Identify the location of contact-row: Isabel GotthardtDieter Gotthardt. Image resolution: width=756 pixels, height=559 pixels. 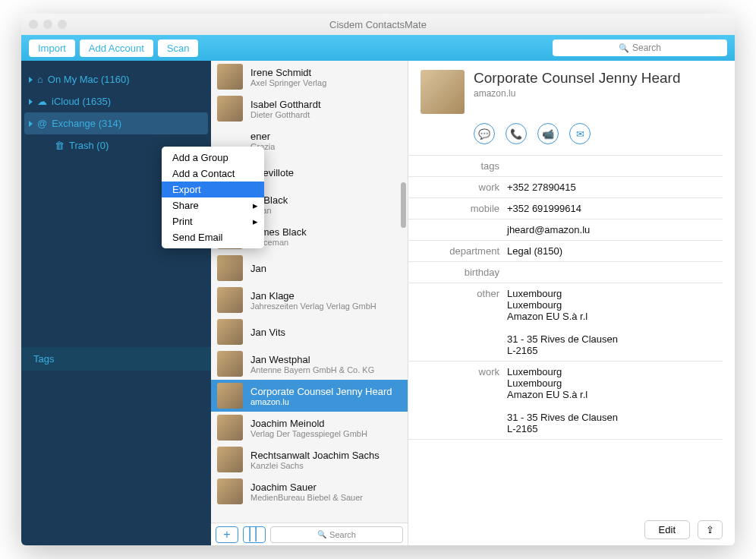
(310, 109).